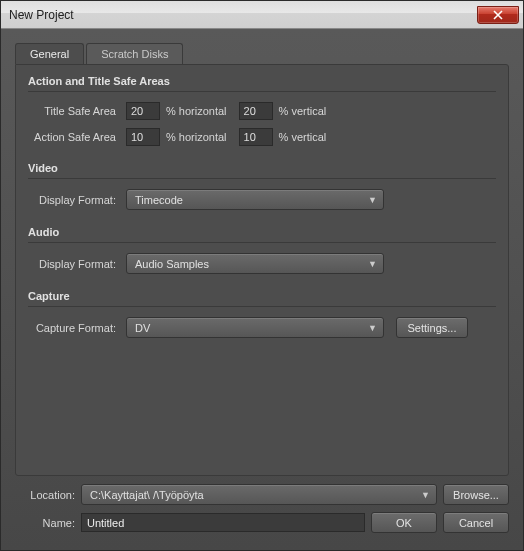 The image size is (524, 551). What do you see at coordinates (142, 328) in the screenshot?
I see `capture-format-value: DV` at bounding box center [142, 328].